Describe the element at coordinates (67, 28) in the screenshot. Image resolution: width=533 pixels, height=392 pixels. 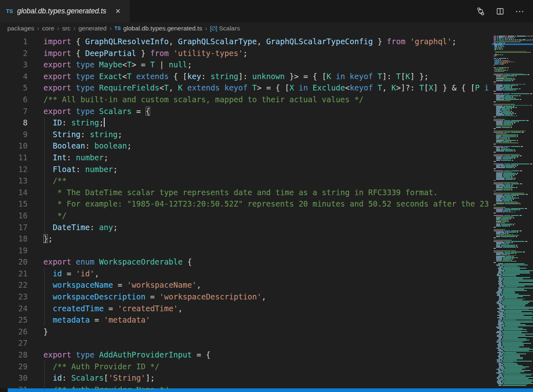
I see `breadcrumb-item-src: src` at that location.